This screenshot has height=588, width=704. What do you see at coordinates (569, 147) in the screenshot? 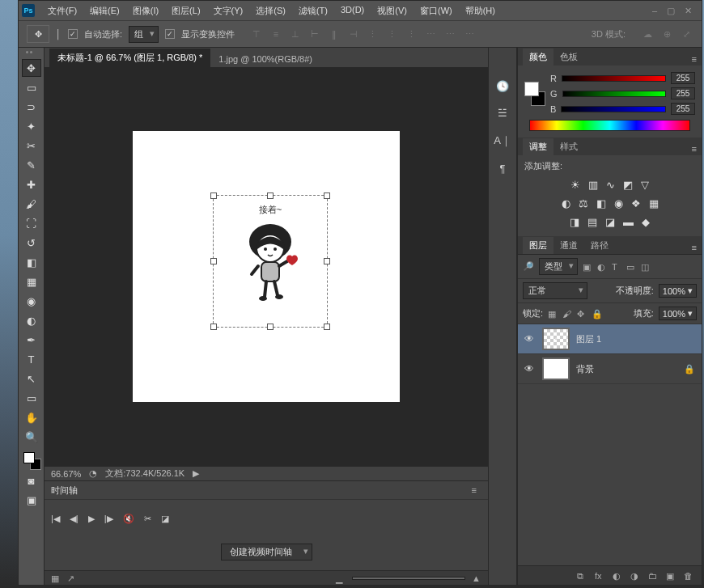
I see `tab-styles: 样式` at bounding box center [569, 147].